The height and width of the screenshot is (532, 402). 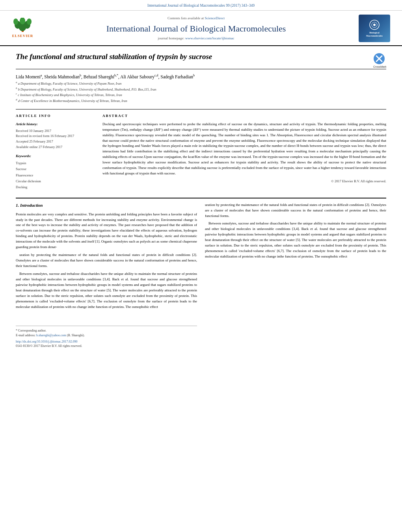 What do you see at coordinates (106, 261) in the screenshot?
I see `intro-left-text: Protein molecules are very complex and s…` at bounding box center [106, 261].